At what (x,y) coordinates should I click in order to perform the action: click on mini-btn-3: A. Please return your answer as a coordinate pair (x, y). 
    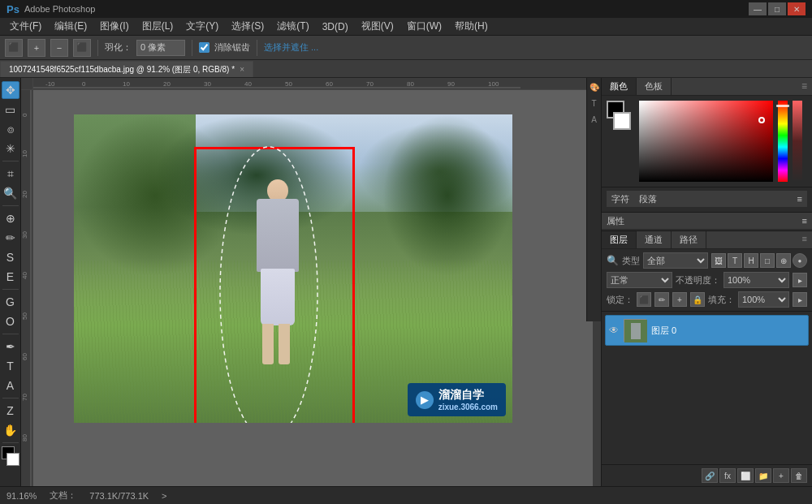
    Looking at the image, I should click on (594, 119).